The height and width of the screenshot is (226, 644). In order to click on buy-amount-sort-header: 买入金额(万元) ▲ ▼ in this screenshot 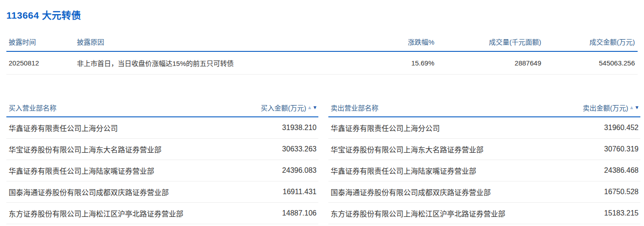, I will do `click(289, 107)`.